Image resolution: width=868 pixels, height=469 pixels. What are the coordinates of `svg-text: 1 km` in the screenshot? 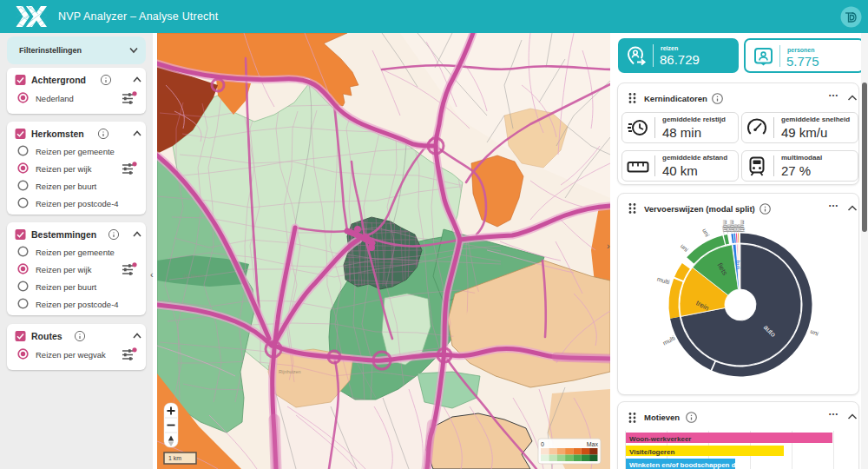 It's located at (175, 459).